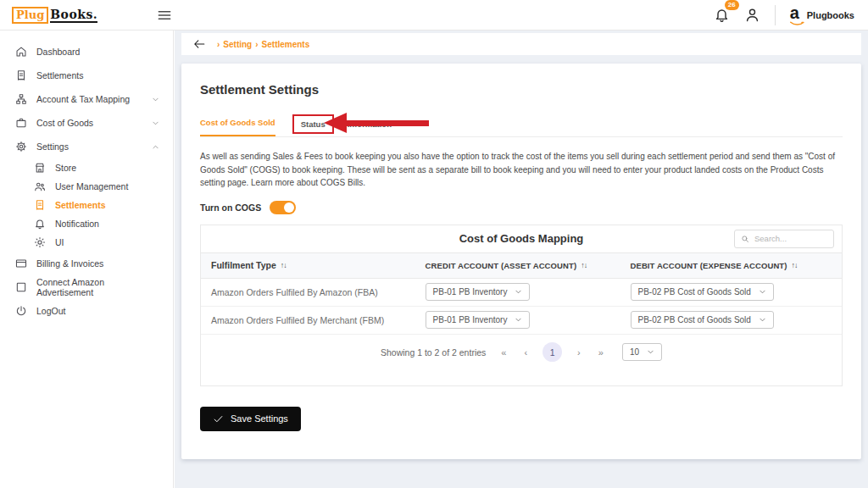 The image size is (868, 488). I want to click on sidebar-item-user-management: User Management, so click(86, 186).